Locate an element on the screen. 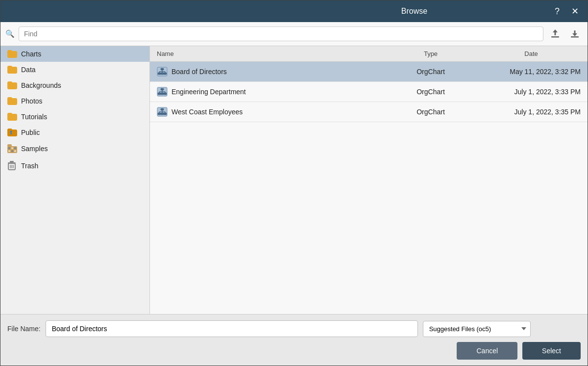  upload-button is located at coordinates (555, 34).